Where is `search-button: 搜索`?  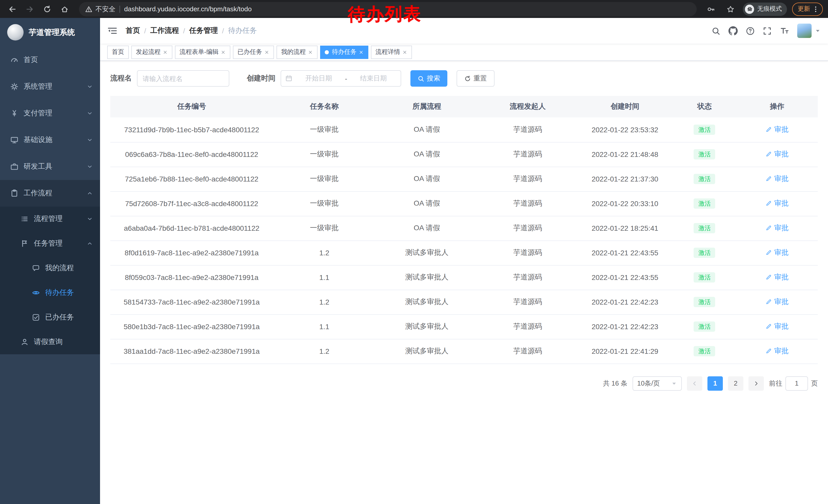
search-button: 搜索 is located at coordinates (429, 79).